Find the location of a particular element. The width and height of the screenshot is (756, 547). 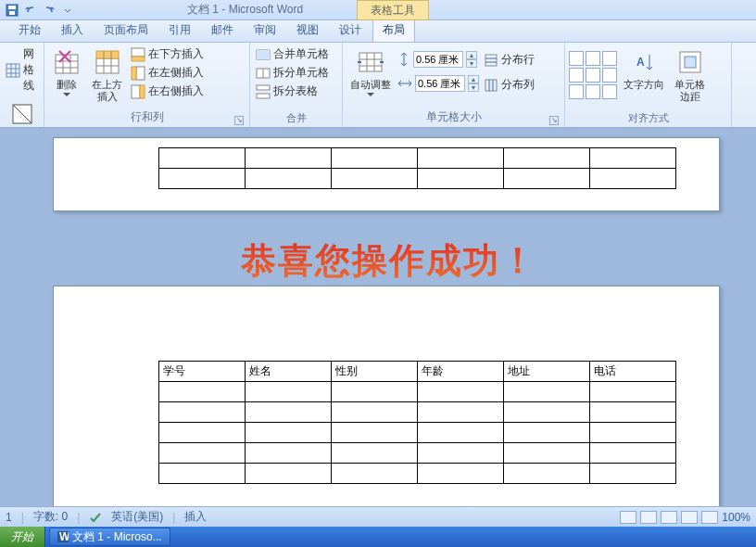

success-message: 恭喜您操作成功！ is located at coordinates (389, 261).